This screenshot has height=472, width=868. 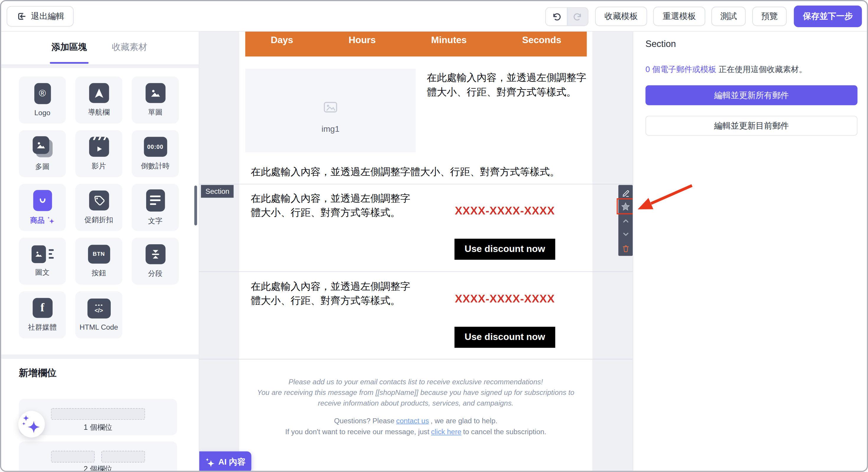 What do you see at coordinates (156, 146) in the screenshot?
I see `countdown-timer-icon: 00:00` at bounding box center [156, 146].